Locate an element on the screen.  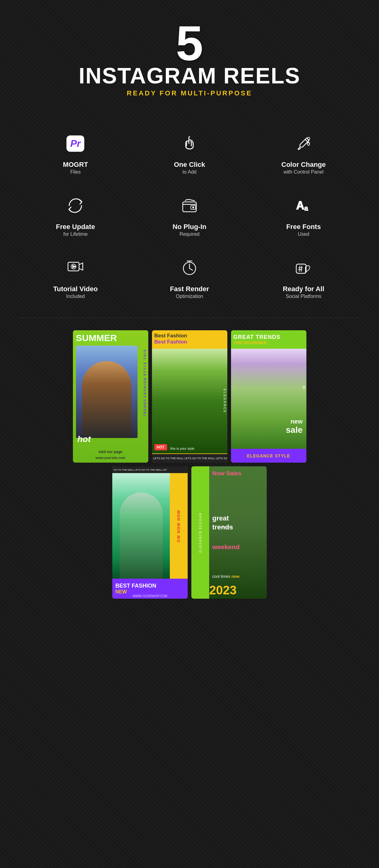
social-icon is located at coordinates (304, 268).